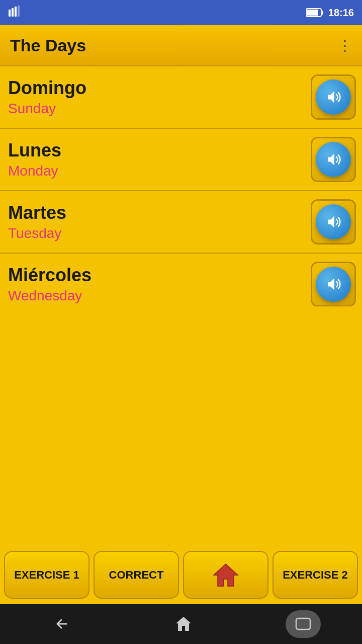  What do you see at coordinates (15, 13) in the screenshot?
I see `status-left` at bounding box center [15, 13].